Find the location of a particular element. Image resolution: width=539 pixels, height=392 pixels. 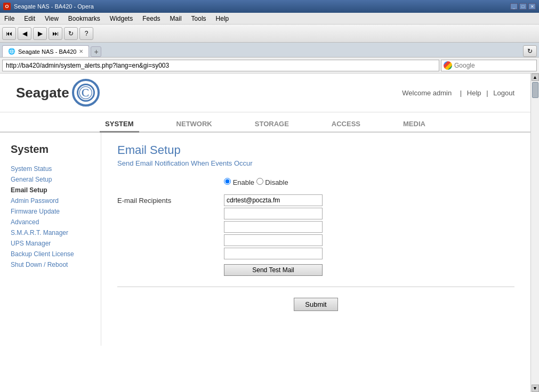

submit-button: Submit is located at coordinates (316, 305).